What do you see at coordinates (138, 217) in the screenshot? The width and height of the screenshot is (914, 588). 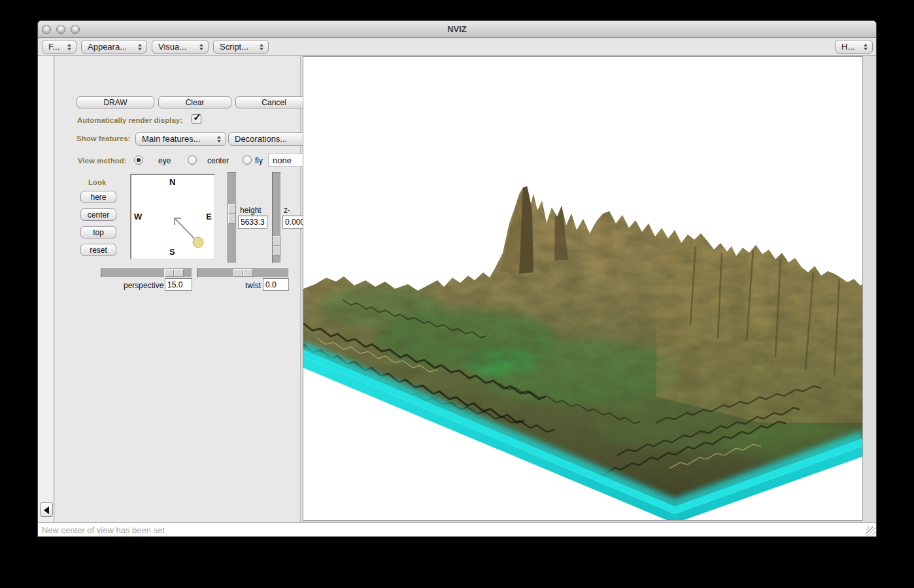 I see `compass-west-label: W` at bounding box center [138, 217].